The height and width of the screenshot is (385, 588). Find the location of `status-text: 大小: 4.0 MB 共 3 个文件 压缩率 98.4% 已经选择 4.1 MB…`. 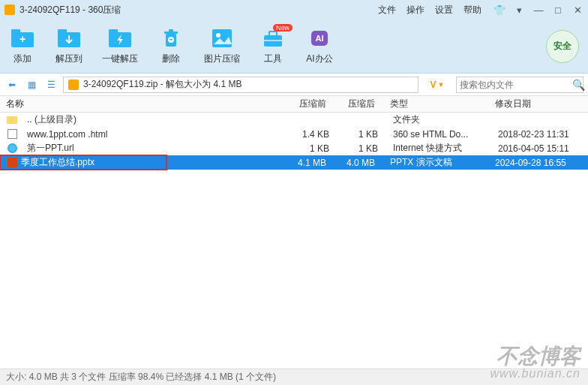

status-text: 大小: 4.0 MB 共 3 个文件 压缩率 98.4% 已经选择 4.1 MB… is located at coordinates (141, 377).